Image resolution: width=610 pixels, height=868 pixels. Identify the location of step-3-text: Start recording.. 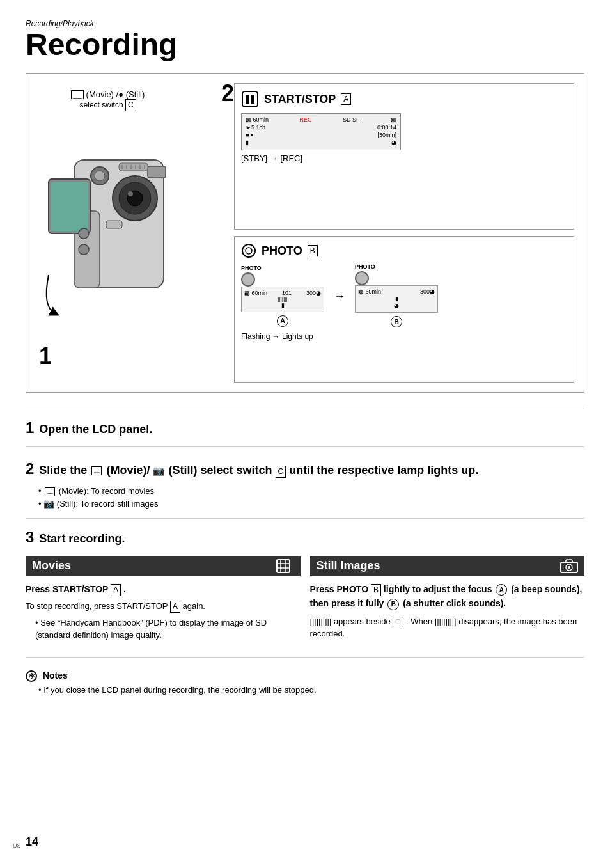
(82, 539).